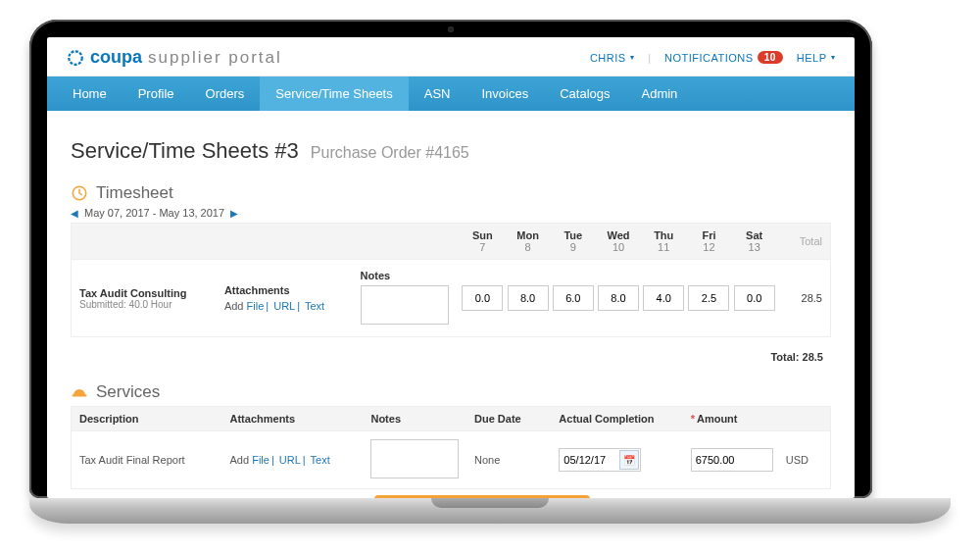 This screenshot has height=554, width=980. Describe the element at coordinates (216, 58) in the screenshot. I see `brand-sub: supplier portal` at that location.